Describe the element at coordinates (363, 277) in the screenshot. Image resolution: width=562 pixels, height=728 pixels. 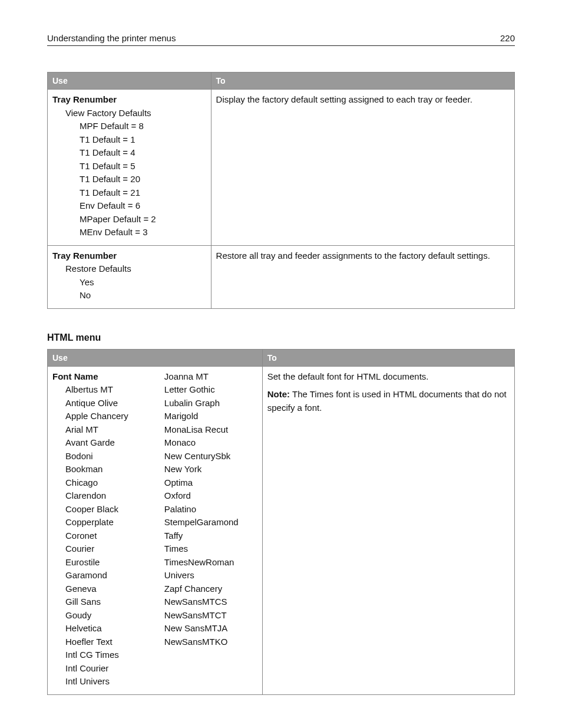
I see `to-cell: Restore all tray and feeder assignments …` at that location.